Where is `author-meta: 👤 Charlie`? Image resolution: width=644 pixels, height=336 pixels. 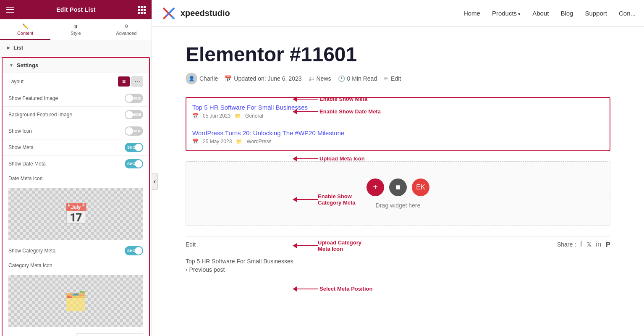
author-meta: 👤 Charlie is located at coordinates (202, 79).